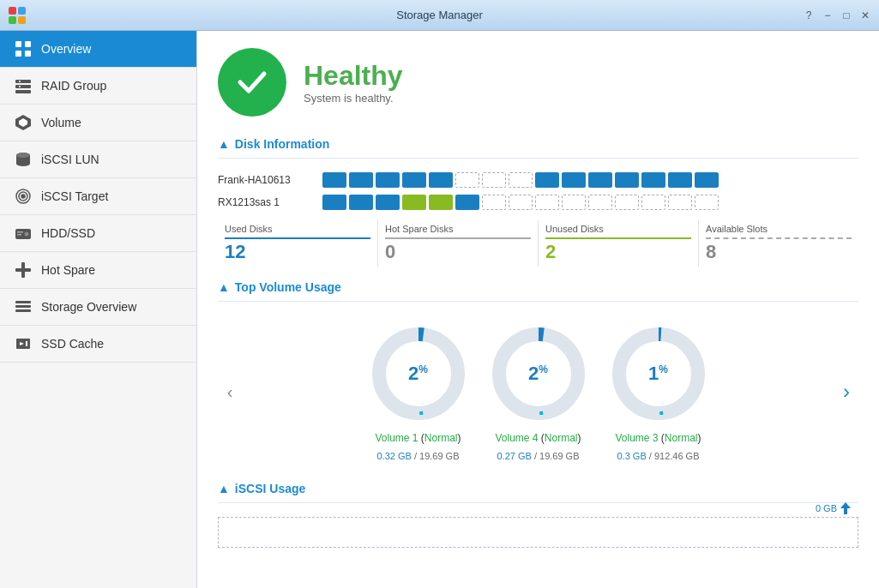 The width and height of the screenshot is (879, 588). Describe the element at coordinates (62, 123) in the screenshot. I see `sidebar-label-volume: Volume` at that location.